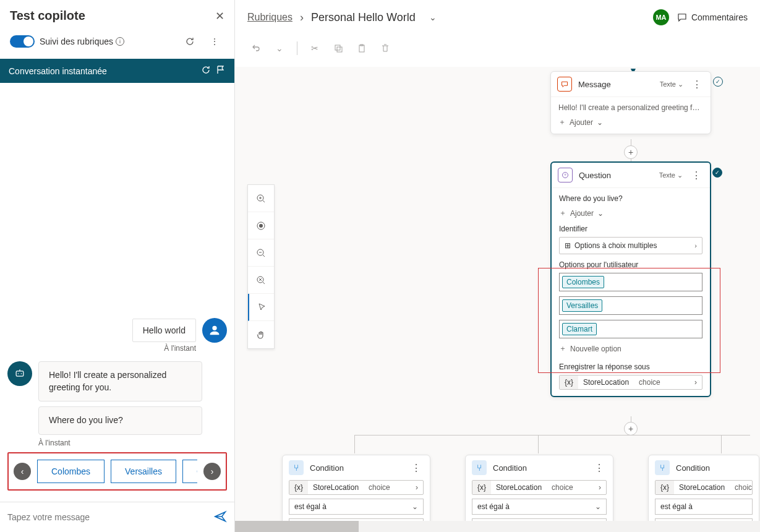  Describe the element at coordinates (497, 526) in the screenshot. I see `horizontal-scrollbar` at that location.